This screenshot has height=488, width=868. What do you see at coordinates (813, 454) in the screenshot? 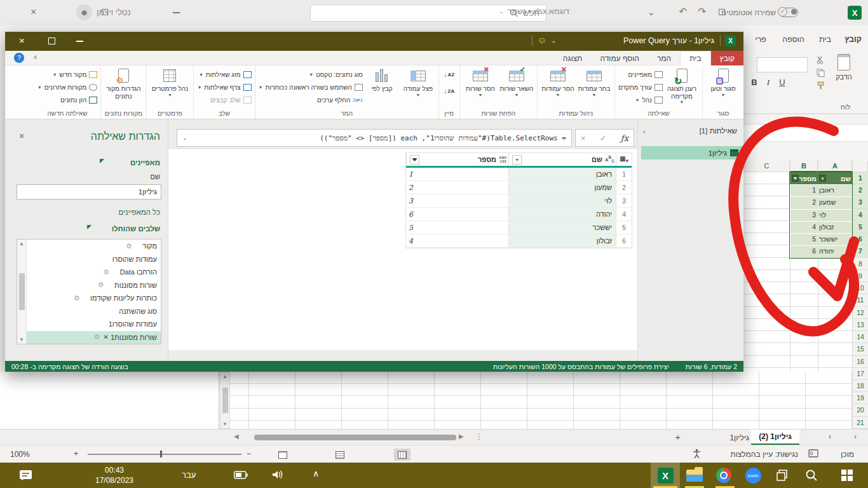
I see `macro-record-icon` at bounding box center [813, 454].